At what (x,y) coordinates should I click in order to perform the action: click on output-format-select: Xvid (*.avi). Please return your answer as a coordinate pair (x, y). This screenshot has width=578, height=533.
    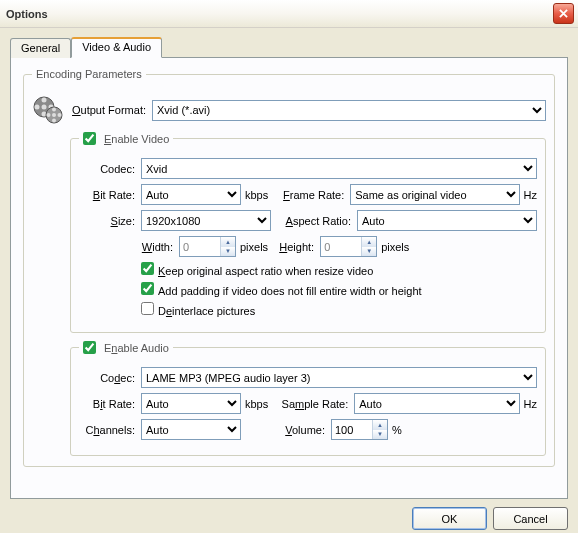
    Looking at the image, I should click on (349, 110).